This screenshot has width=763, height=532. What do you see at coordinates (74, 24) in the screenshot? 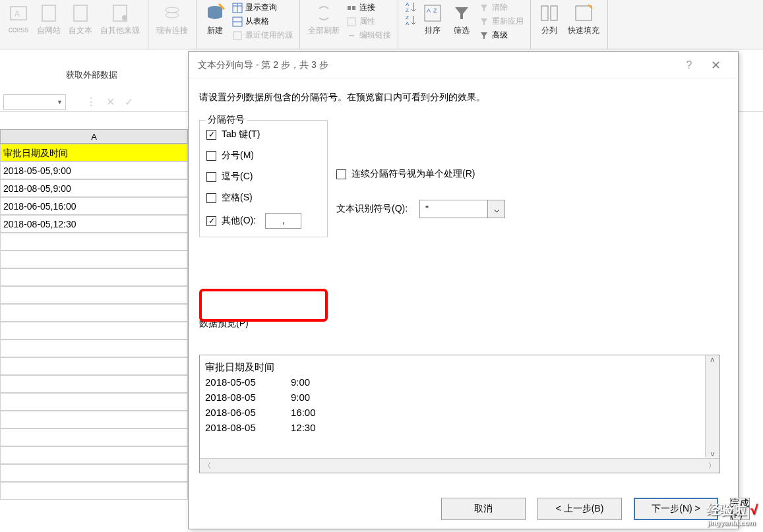
I see `ribbon-group-external: A ccess 自网站 自文本 自其他来源` at bounding box center [74, 24].